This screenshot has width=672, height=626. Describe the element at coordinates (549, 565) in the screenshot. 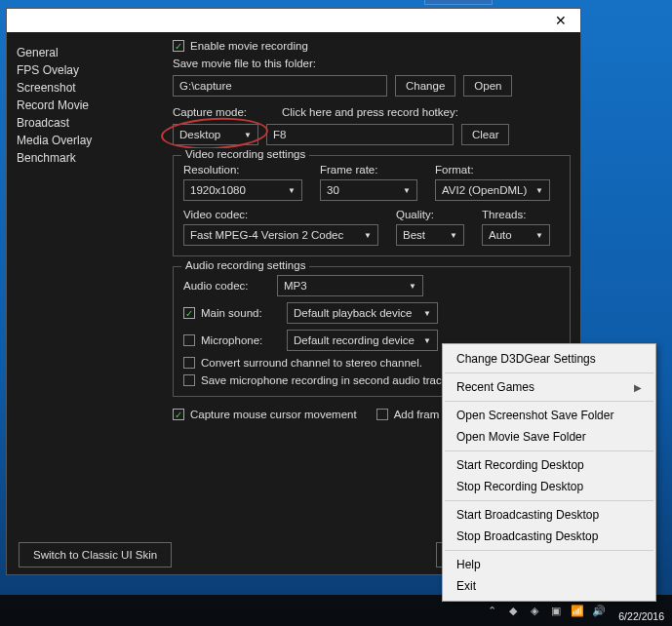

I see `context-item-help: Help` at that location.